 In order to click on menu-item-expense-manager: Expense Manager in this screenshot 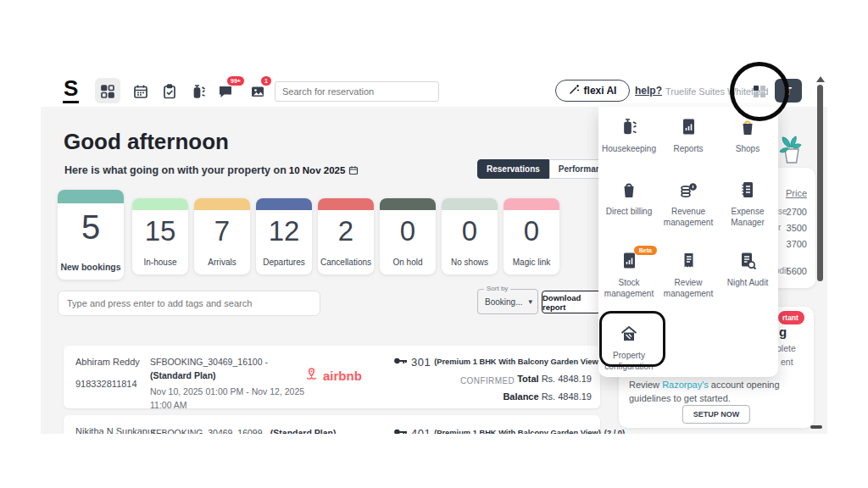, I will do `click(748, 203)`.